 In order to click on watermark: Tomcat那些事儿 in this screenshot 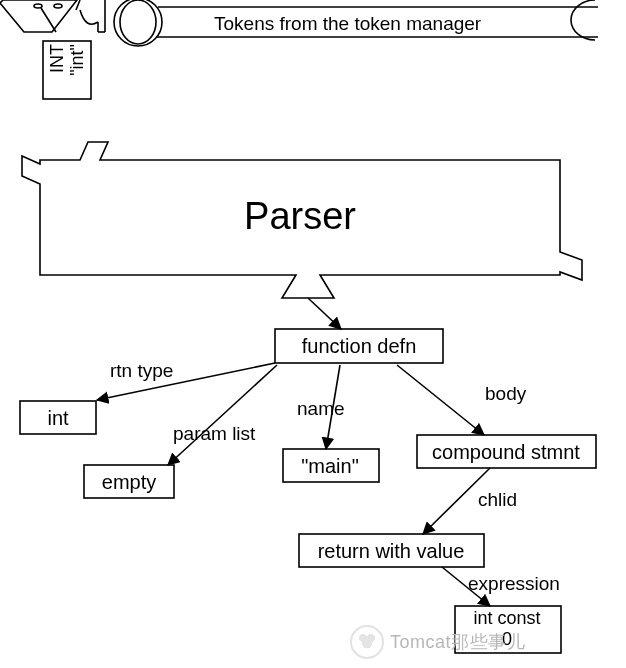, I will do `click(438, 642)`.